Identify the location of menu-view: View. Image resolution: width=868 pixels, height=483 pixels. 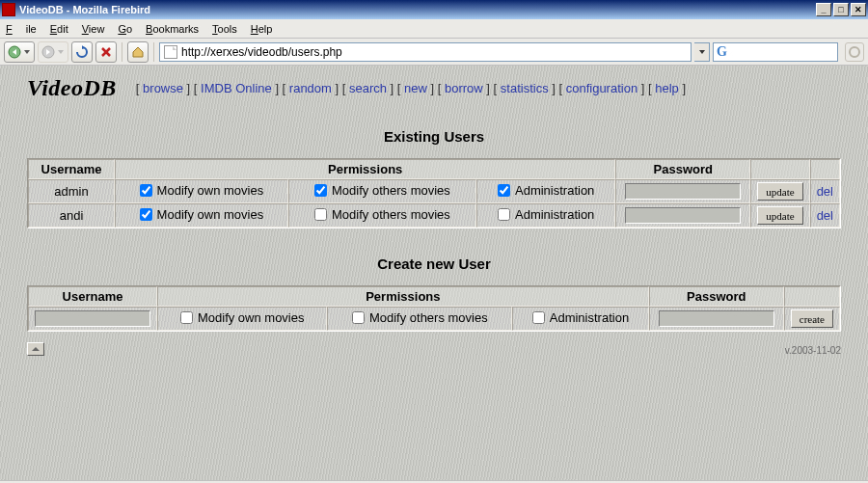
(94, 29).